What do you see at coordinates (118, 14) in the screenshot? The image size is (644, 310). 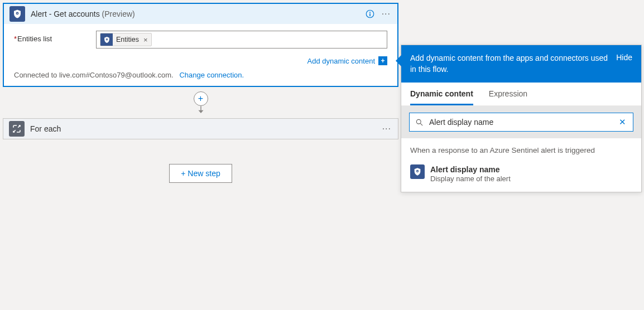 I see `card-title-suffix: (Preview)` at bounding box center [118, 14].